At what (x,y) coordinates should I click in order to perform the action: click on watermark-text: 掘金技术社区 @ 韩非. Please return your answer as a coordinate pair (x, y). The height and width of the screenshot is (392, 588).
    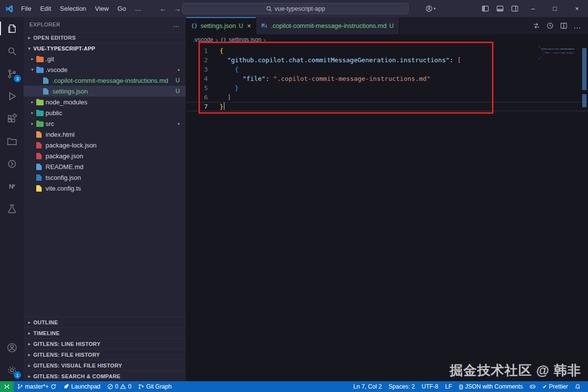
    Looking at the image, I should click on (515, 370).